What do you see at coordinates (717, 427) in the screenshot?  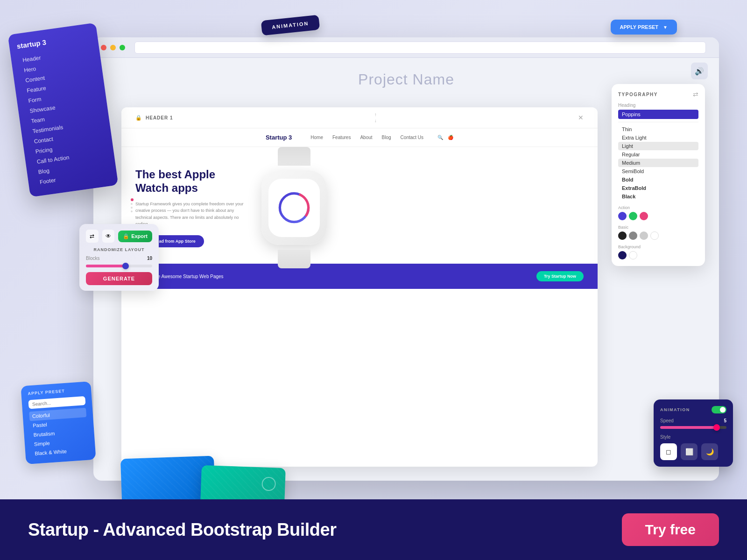 I see `anim-slider-thumb` at bounding box center [717, 427].